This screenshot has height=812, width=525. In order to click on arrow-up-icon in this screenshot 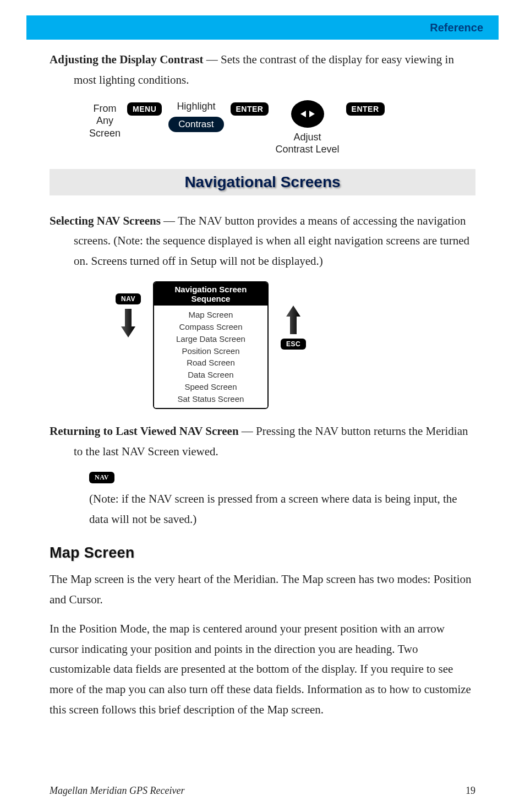, I will do `click(293, 320)`.